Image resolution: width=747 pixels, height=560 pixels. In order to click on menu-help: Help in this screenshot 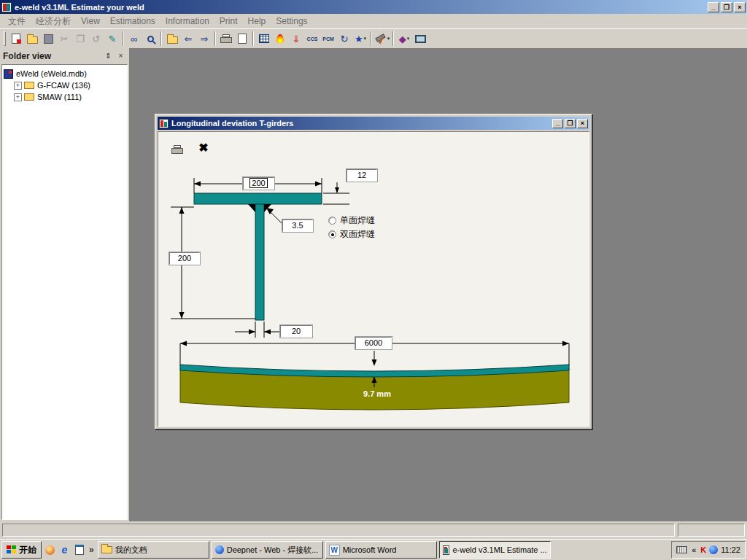, I will do `click(257, 21)`.